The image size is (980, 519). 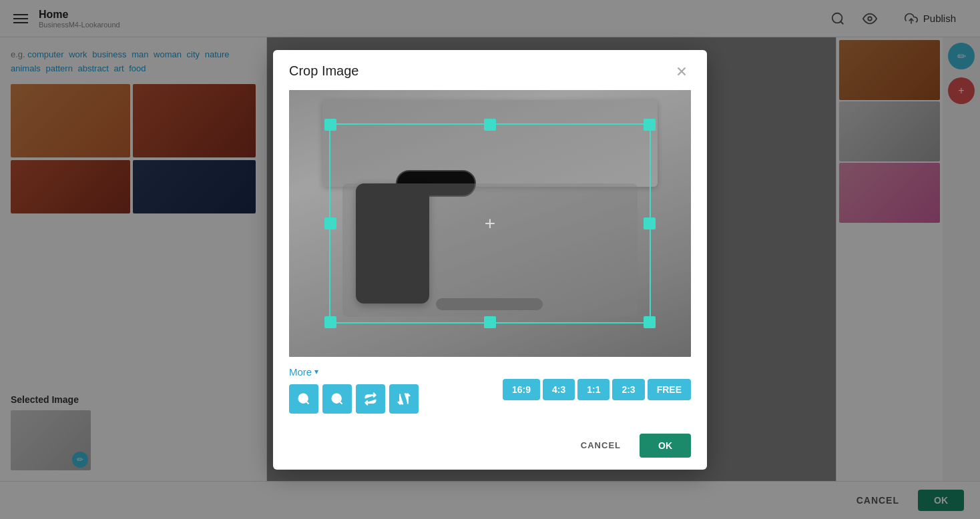 I want to click on crop-toolbar-left: More ▾, so click(x=354, y=390).